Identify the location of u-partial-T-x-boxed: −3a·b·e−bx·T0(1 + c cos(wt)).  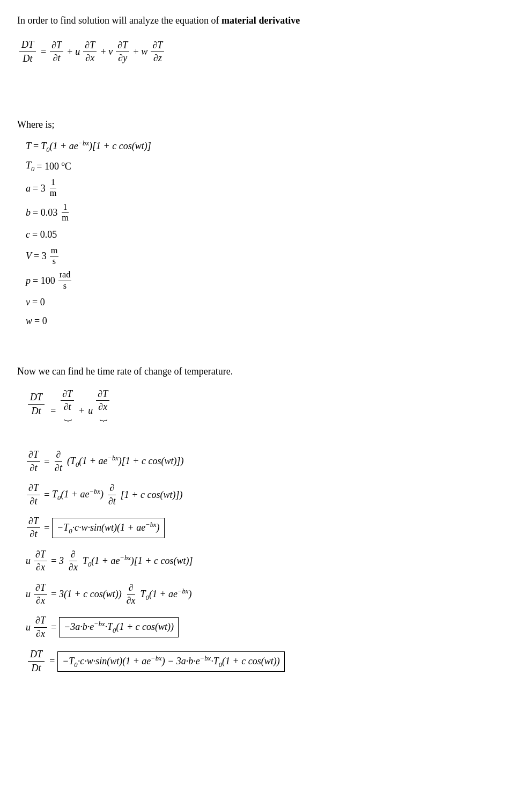
(119, 627).